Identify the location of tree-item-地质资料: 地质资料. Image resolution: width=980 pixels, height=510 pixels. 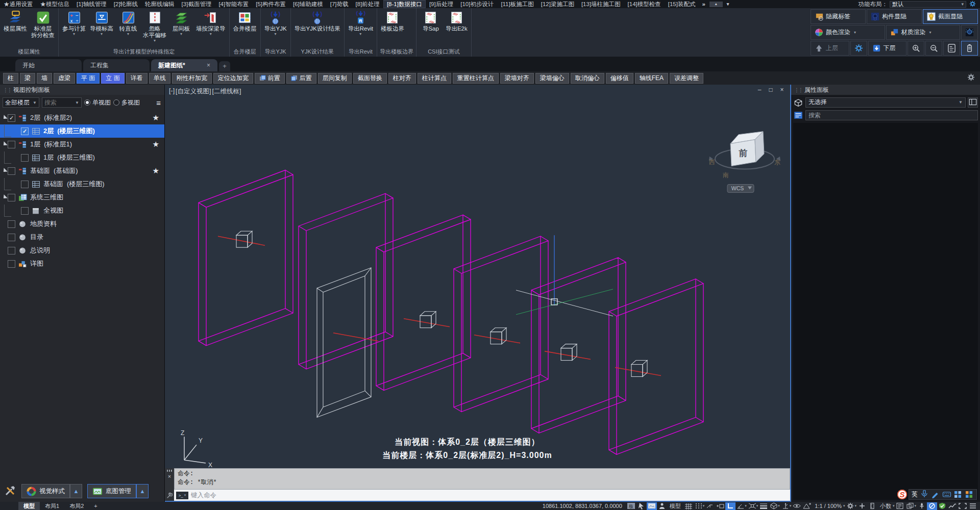
(82, 224).